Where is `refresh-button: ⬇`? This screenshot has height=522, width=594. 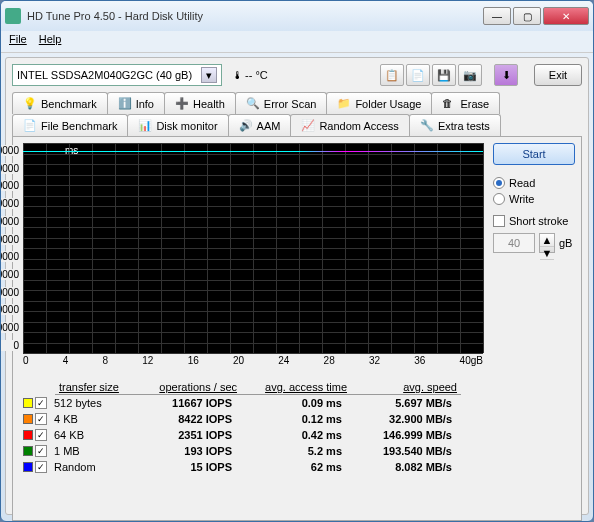
refresh-button: ⬇ is located at coordinates (506, 75).